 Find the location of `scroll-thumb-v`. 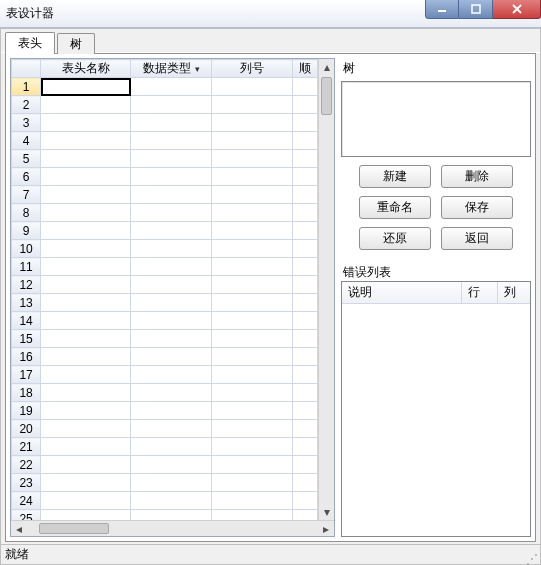

scroll-thumb-v is located at coordinates (326, 96).